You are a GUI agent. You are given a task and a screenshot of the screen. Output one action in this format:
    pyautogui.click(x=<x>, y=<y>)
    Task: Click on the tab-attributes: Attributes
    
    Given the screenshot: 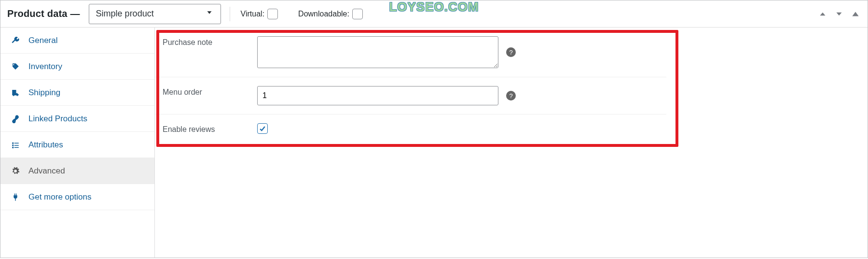 What is the action you would take?
    pyautogui.click(x=77, y=145)
    